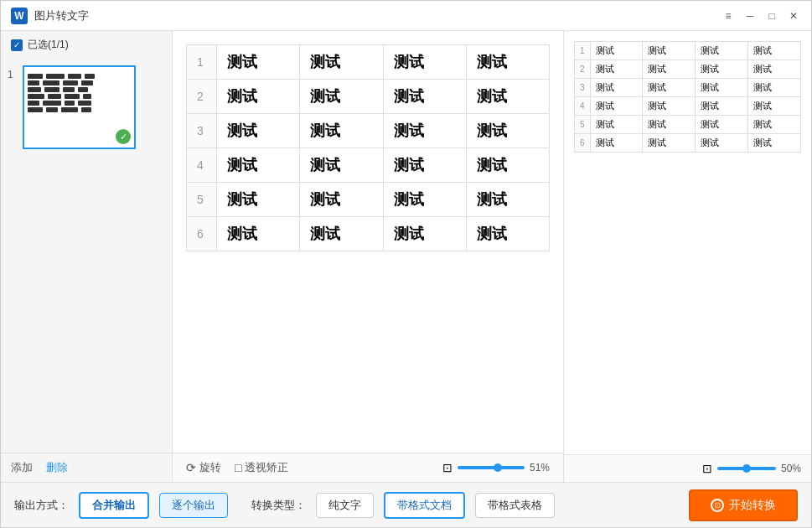  What do you see at coordinates (261, 468) in the screenshot?
I see `perspective-correct-button: □ 透视矫正` at bounding box center [261, 468].